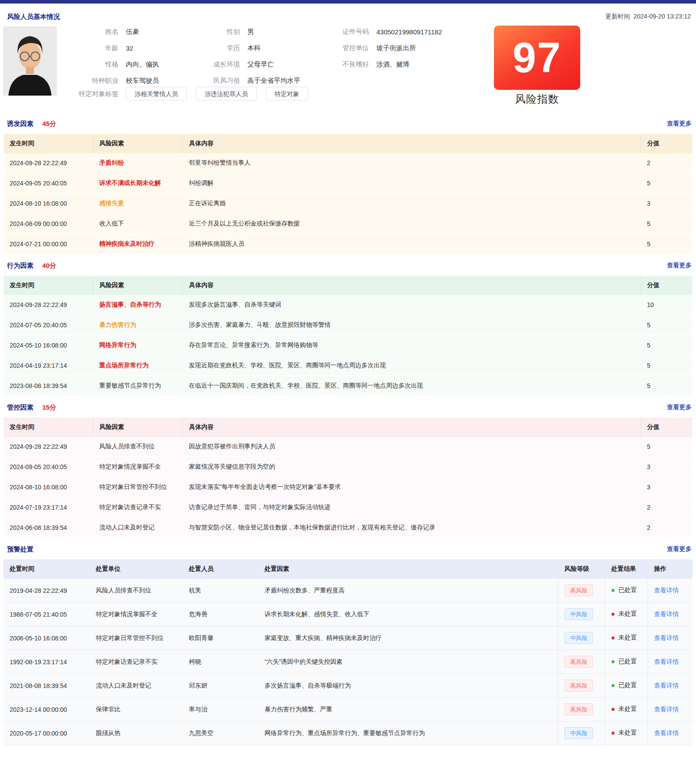 This screenshot has width=696, height=784. I want to click on row-time: 2006-05-10 16:08:00, so click(47, 638).